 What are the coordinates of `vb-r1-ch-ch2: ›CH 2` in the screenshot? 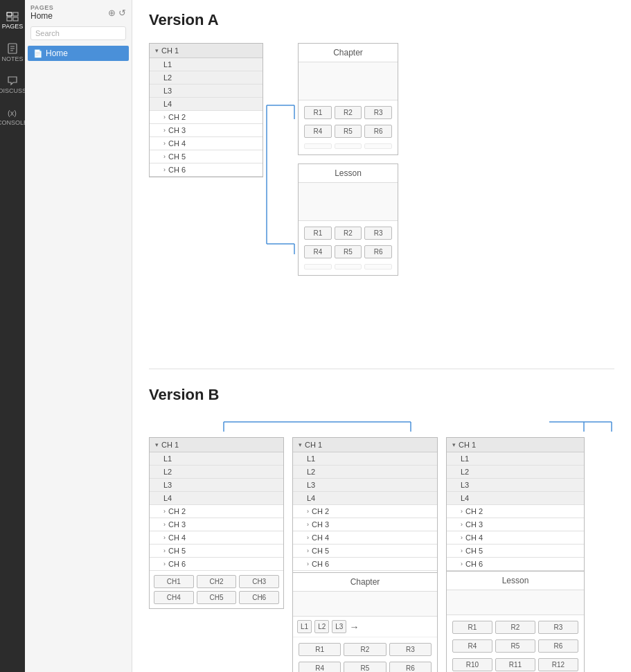 It's located at (365, 511).